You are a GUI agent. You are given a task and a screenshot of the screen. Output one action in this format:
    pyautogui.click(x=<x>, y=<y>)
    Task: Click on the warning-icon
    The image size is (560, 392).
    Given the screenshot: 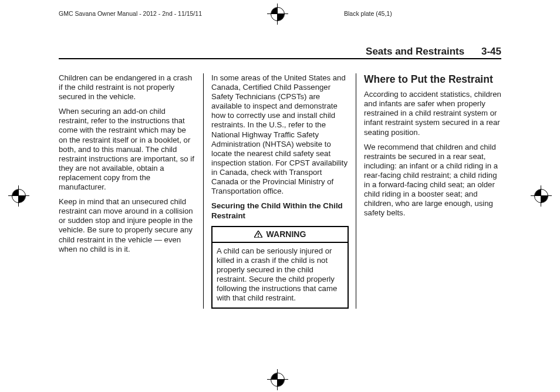 What is the action you would take?
    pyautogui.click(x=258, y=235)
    